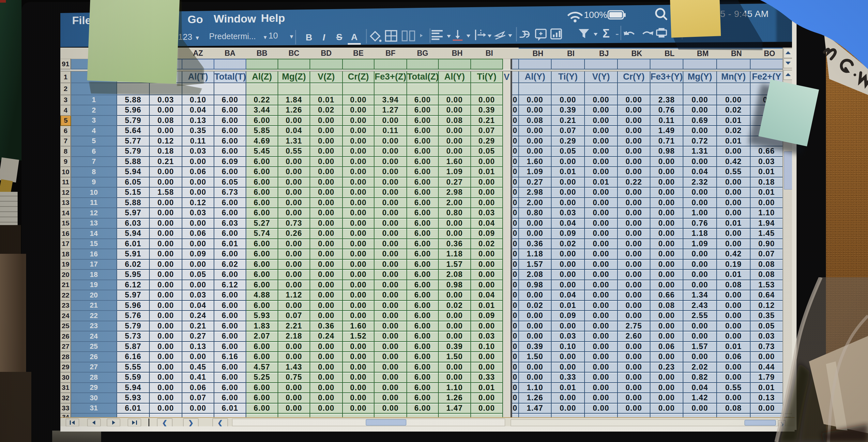  Describe the element at coordinates (339, 37) in the screenshot. I see `svg-text: S` at that location.